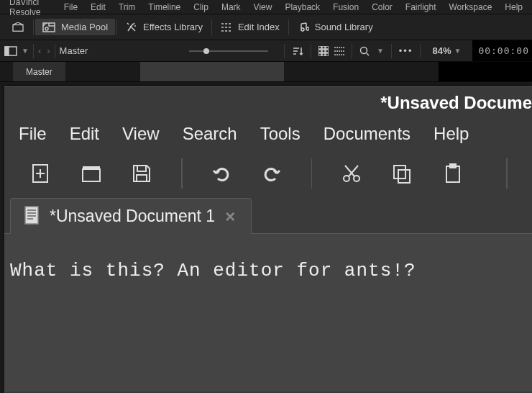  Describe the element at coordinates (98, 7) in the screenshot. I see `menu-edit: Edit` at that location.